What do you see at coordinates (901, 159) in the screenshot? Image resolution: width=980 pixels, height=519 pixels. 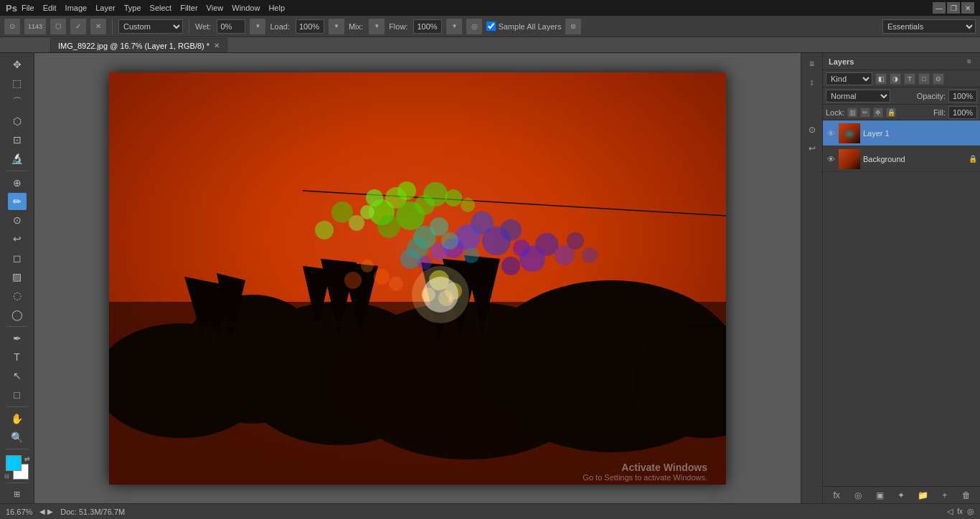 I see `layer-item-background: 👁 Background 🔒` at bounding box center [901, 159].